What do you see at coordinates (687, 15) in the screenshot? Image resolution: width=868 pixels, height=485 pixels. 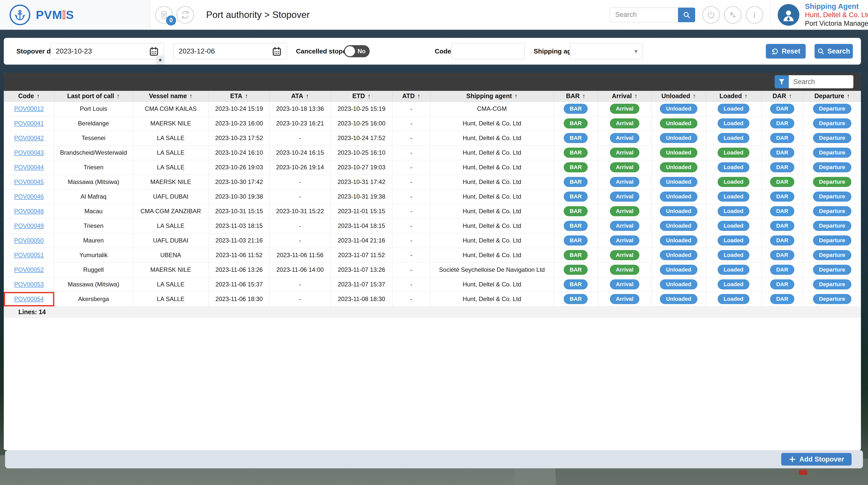 I see `global-search-button` at bounding box center [687, 15].